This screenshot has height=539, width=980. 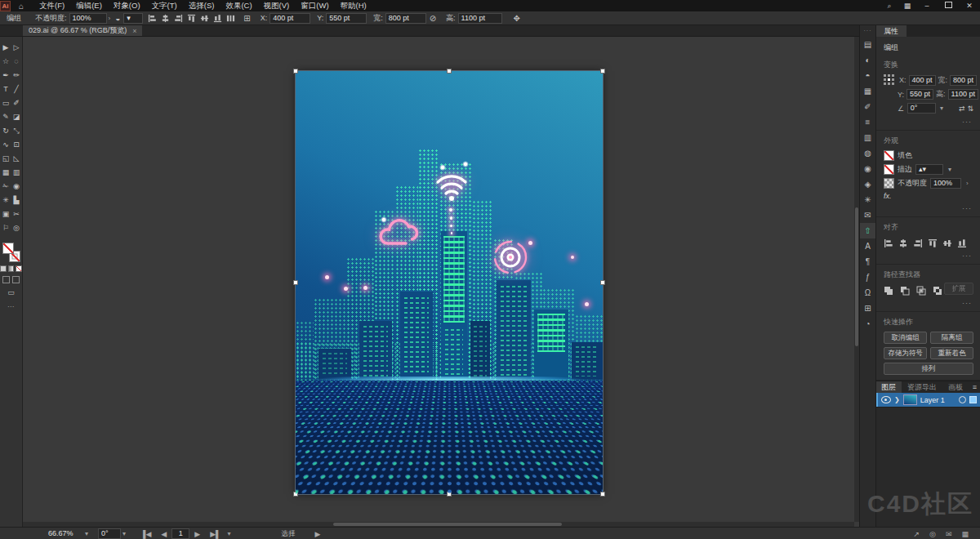 I want to click on pathfinder-more-options: ···, so click(x=929, y=304).